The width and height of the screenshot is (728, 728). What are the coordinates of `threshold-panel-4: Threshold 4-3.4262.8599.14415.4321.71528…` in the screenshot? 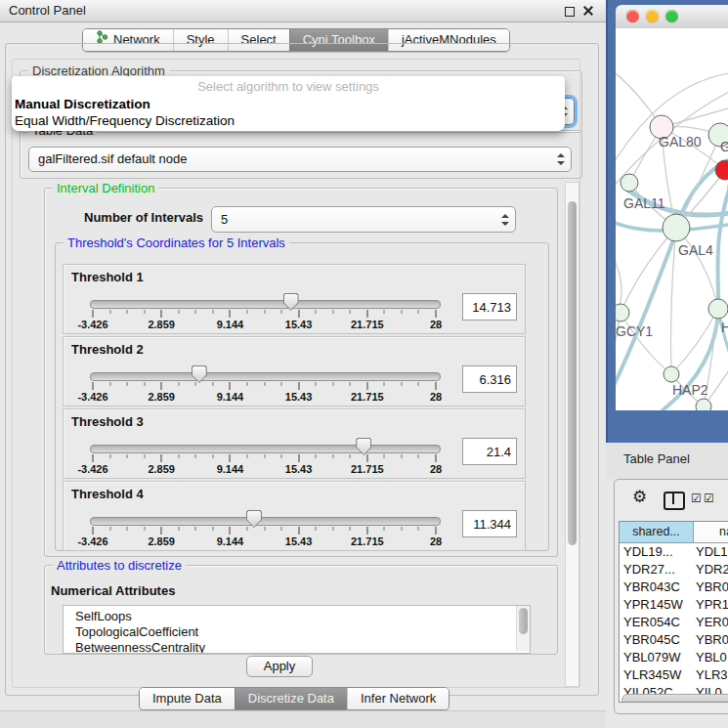 It's located at (294, 516).